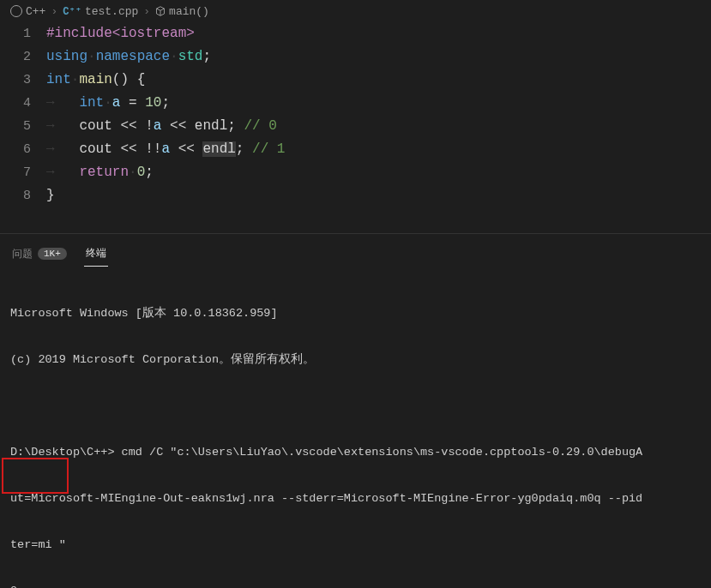 This screenshot has width=711, height=588. I want to click on code-line: → return·0;, so click(379, 173).